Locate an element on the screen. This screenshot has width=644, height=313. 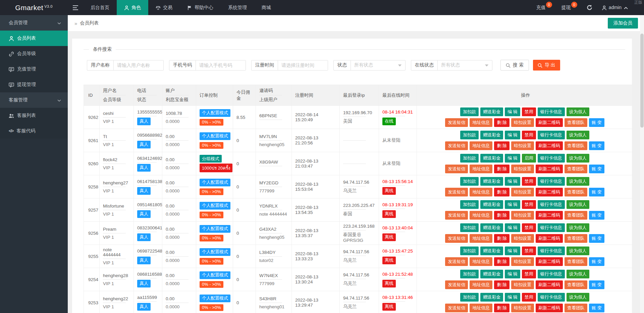
app-logo: Gmarket V3.0 is located at coordinates (34, 7).